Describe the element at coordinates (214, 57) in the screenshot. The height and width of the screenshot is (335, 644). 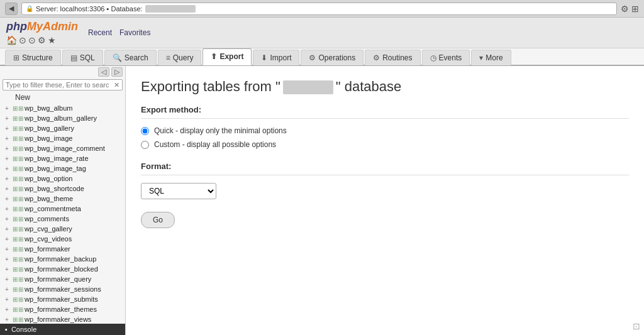
I see `export-icon: ⬆` at that location.